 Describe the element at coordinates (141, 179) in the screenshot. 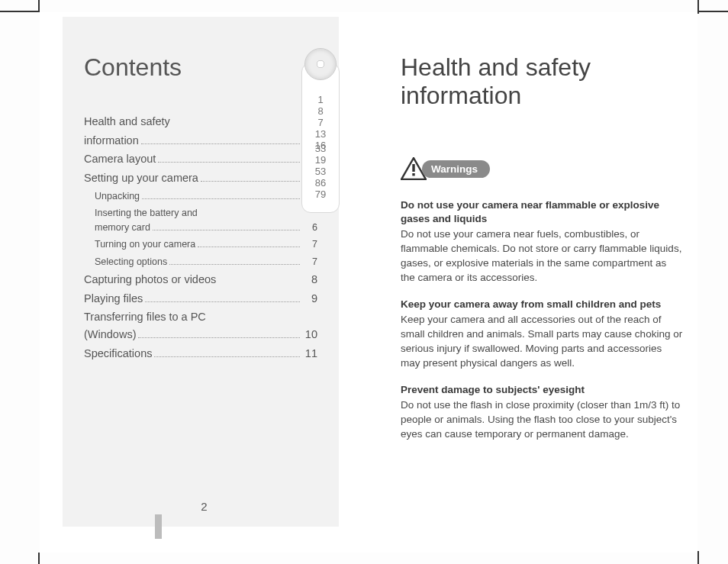

I see `toc-label: Setting up your camera` at that location.